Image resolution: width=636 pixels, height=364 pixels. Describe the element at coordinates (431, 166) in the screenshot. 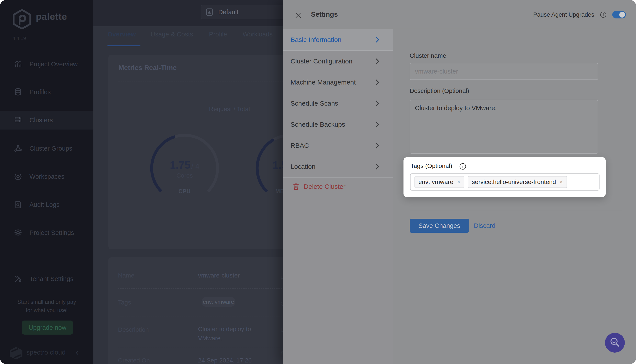

I see `tags-label: Tags (Optional)` at that location.